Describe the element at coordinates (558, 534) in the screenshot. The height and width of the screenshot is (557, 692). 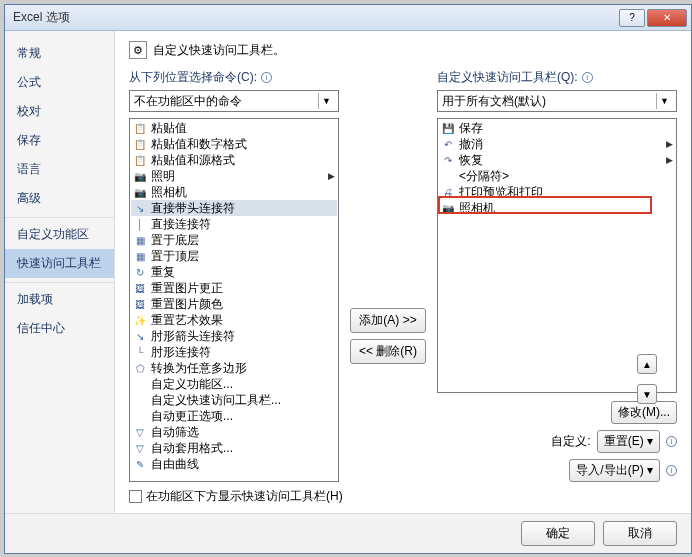
I see `ok-button: 确定` at that location.